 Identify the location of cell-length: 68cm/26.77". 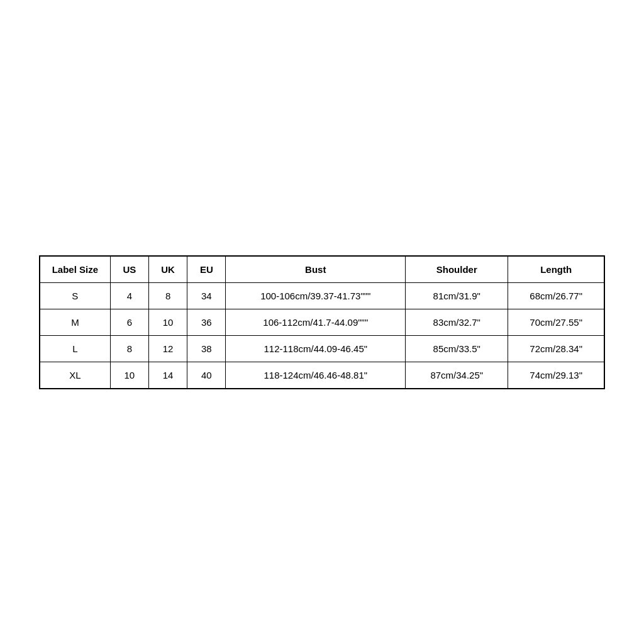
(556, 296).